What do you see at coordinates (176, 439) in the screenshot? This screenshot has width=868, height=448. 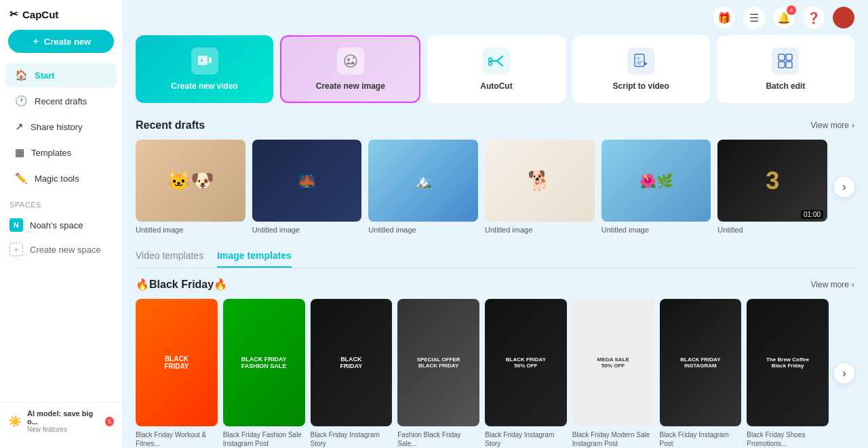 I see `template-label-1: Black Friday Workout & Fitnes...` at bounding box center [176, 439].